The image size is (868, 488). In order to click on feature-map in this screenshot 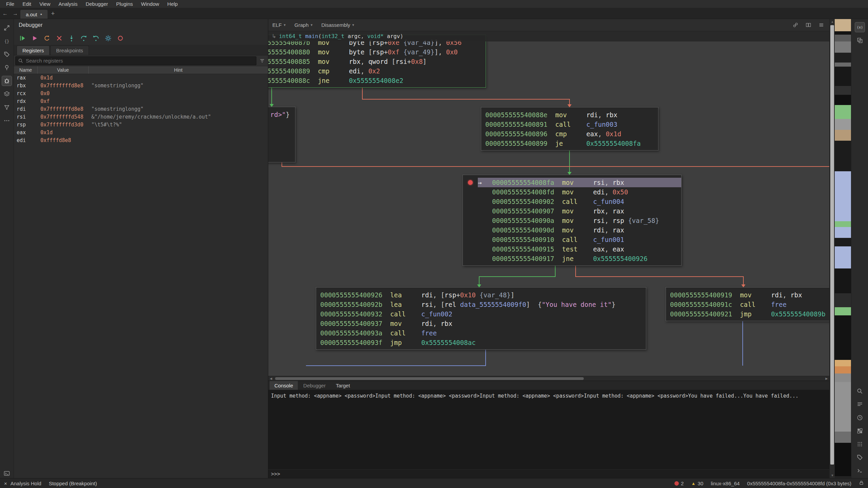, I will do `click(843, 249)`.